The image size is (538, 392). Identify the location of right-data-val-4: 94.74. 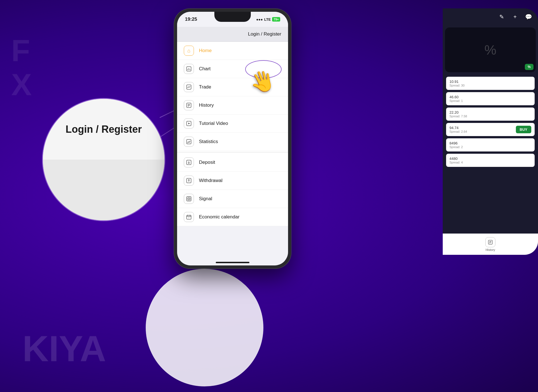
(458, 128).